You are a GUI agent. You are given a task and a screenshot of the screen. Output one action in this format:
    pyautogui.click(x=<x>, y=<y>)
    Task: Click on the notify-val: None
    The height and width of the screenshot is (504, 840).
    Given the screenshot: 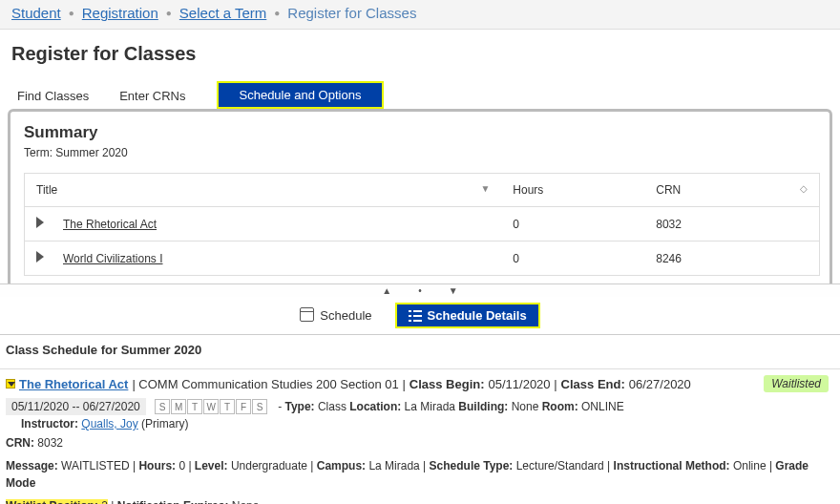 What is the action you would take?
    pyautogui.click(x=243, y=502)
    